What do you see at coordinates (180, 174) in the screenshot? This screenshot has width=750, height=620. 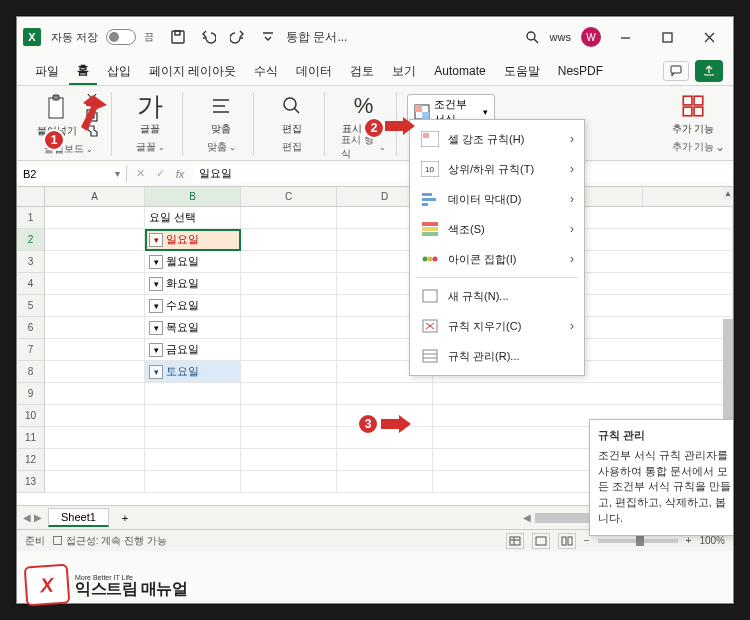 I see `fx-icon: fx` at bounding box center [180, 174].